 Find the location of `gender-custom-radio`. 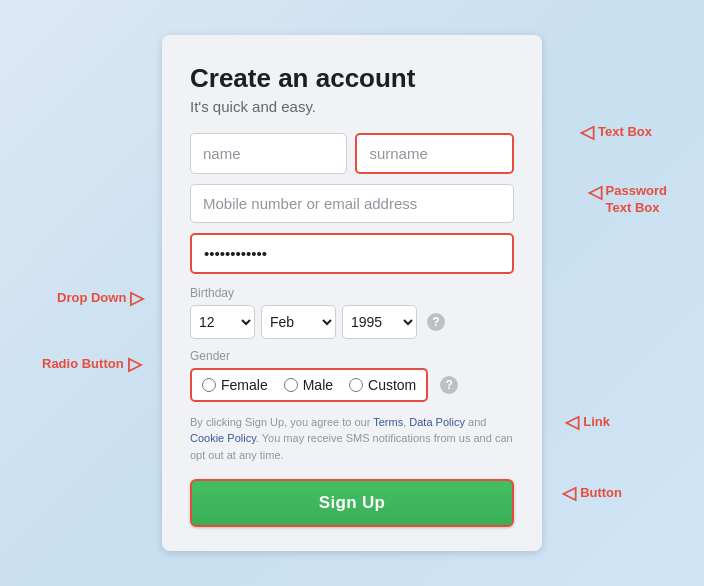

gender-custom-radio is located at coordinates (356, 385).